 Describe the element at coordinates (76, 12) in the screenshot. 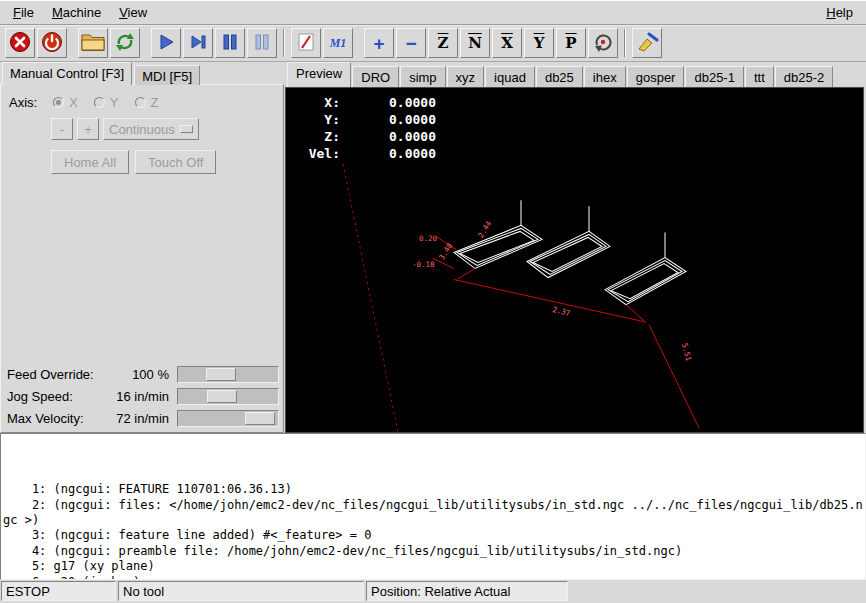

I see `menu-machine: Machine` at that location.